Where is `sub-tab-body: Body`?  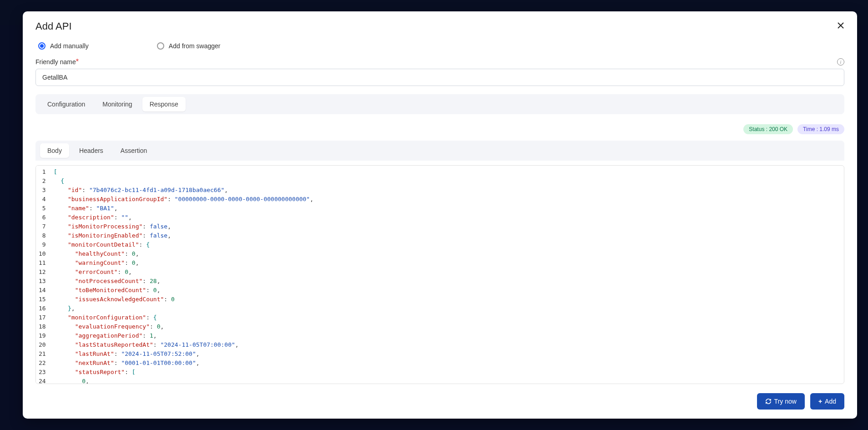
sub-tab-body: Body is located at coordinates (55, 151).